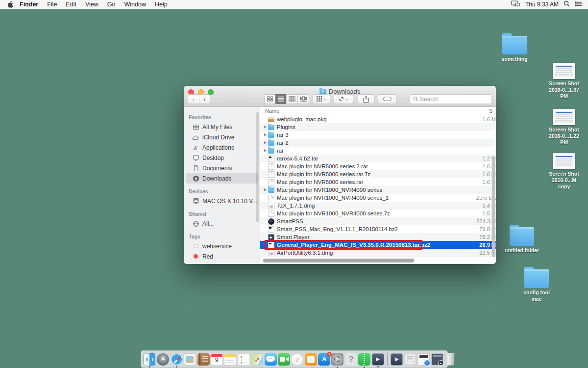  I want to click on menu-clock: Thu 9:33 AM, so click(542, 4).